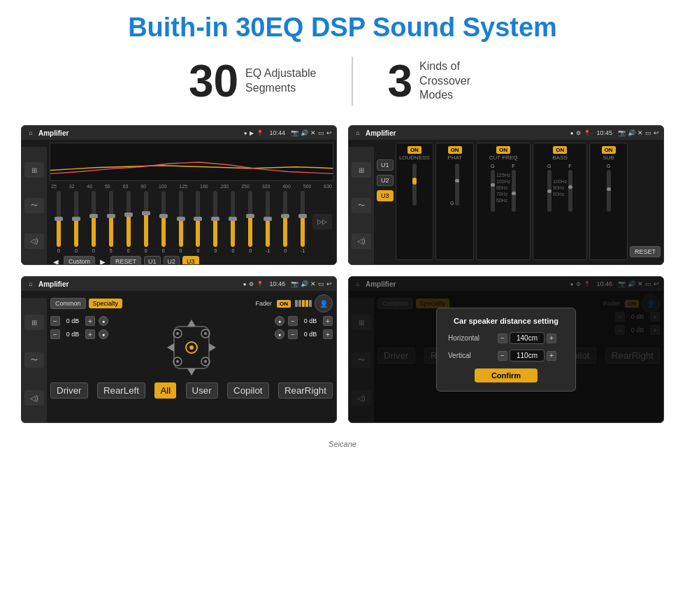 The width and height of the screenshot is (685, 616). Describe the element at coordinates (34, 322) in the screenshot. I see `eq-icon-3: ⊞` at that location.